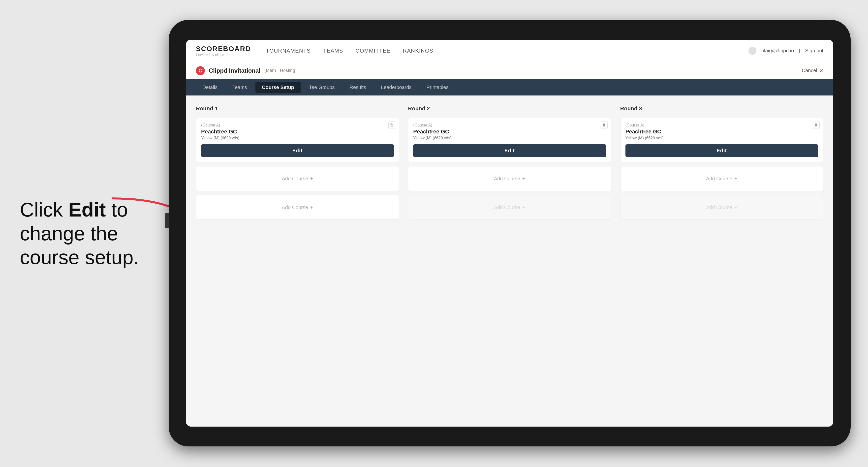 The width and height of the screenshot is (868, 467). I want to click on close-icon: ✕, so click(822, 71).